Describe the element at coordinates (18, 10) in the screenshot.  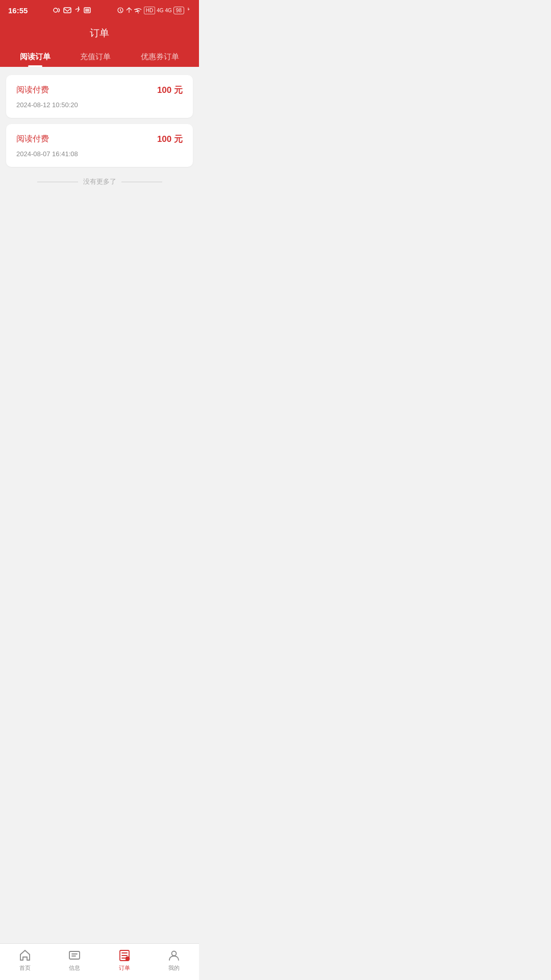
I see `status-time: 16:55` at that location.